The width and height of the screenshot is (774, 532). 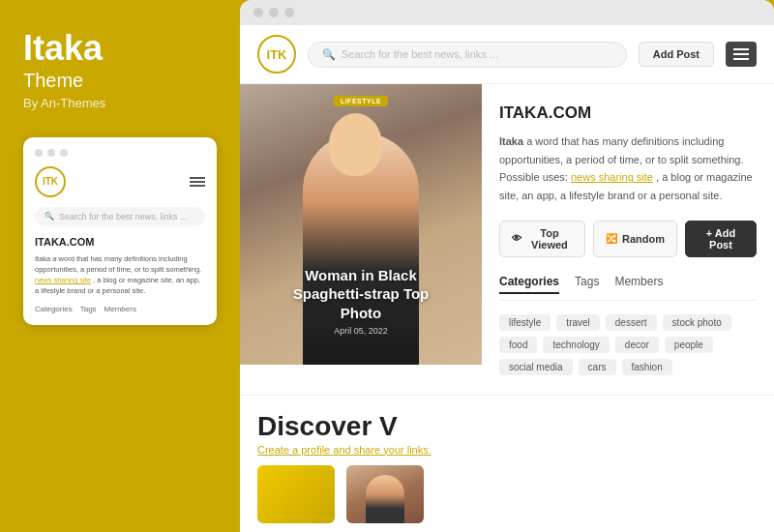 What do you see at coordinates (120, 310) in the screenshot?
I see `mini-tabs: Categories Tags Members` at bounding box center [120, 310].